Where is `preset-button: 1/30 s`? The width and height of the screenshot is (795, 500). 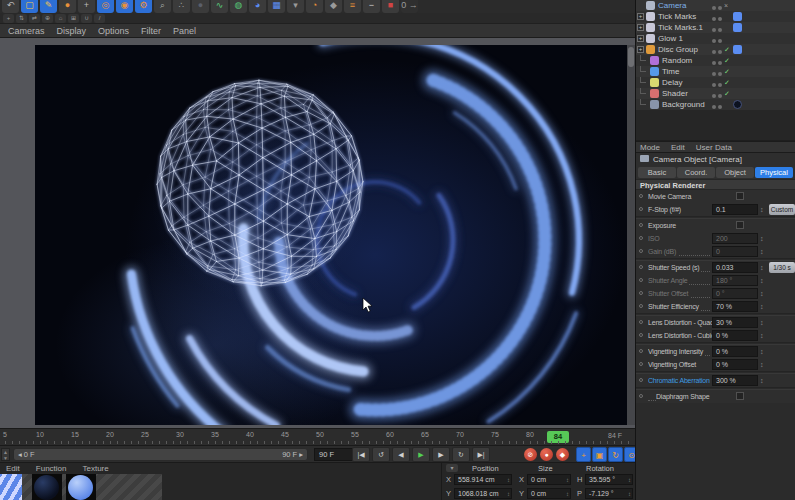
preset-button: 1/30 s is located at coordinates (782, 268).